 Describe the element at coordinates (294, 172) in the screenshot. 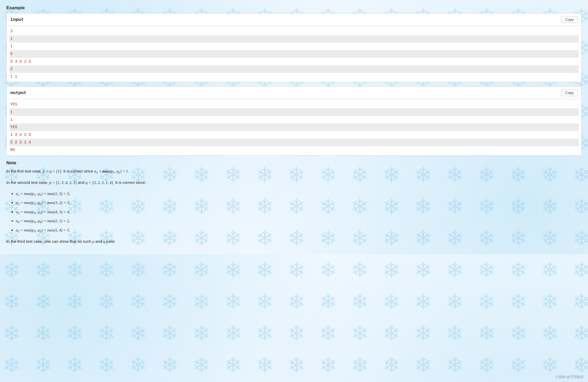

I see `note-paragraph-1: In the first test case, p = q = [1]. It …` at that location.